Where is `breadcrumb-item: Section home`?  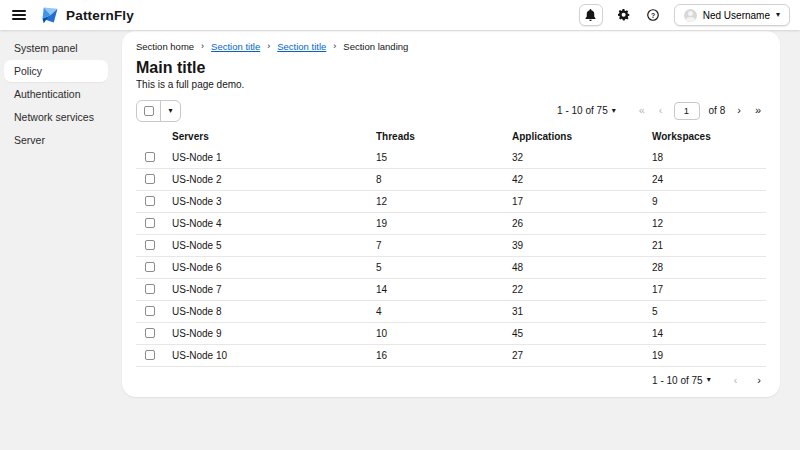 breadcrumb-item: Section home is located at coordinates (165, 46).